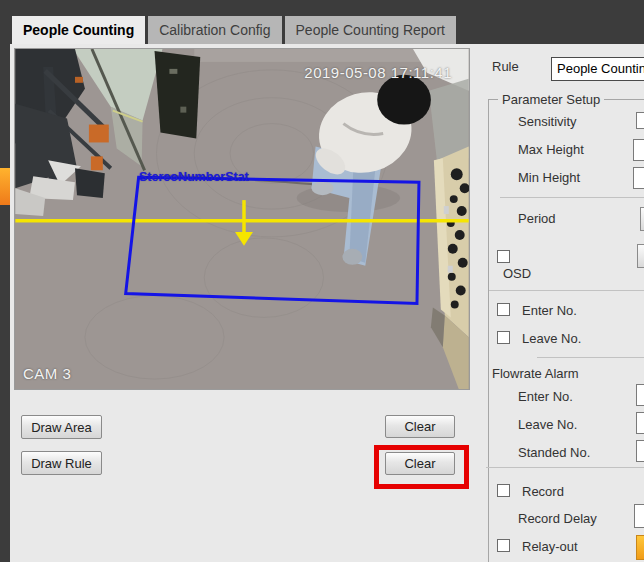 This screenshot has height=562, width=644. I want to click on flow-enter-no-label: Enter No., so click(546, 396).